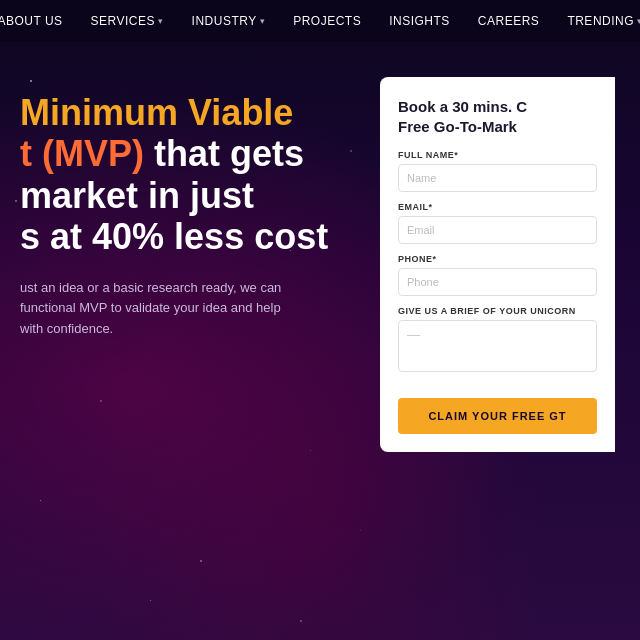 This screenshot has width=640, height=640. What do you see at coordinates (200, 175) in the screenshot?
I see `hero-title: Minimum Viable t (MVP) that gets market …` at bounding box center [200, 175].